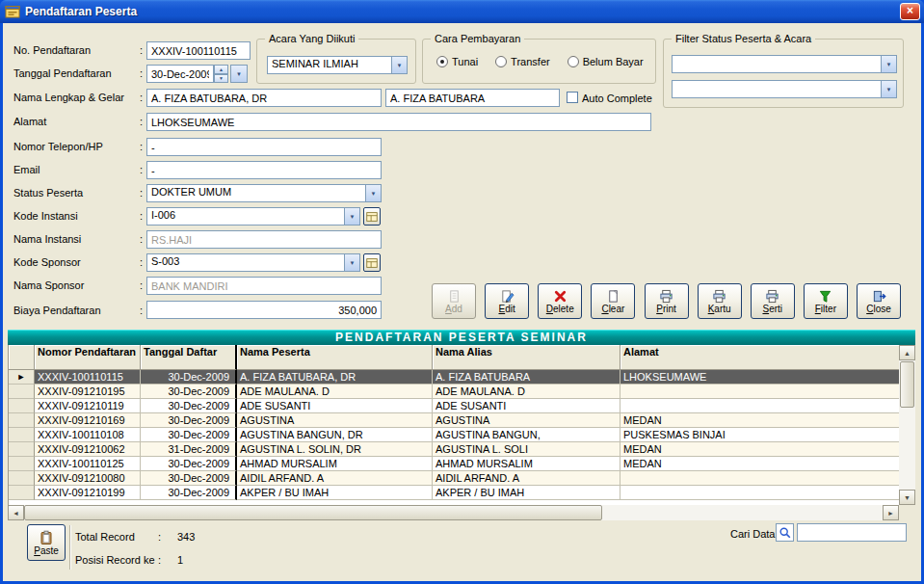 The image size is (924, 584). What do you see at coordinates (88, 391) in the screenshot?
I see `cell-nomor: XXXIV-091210195` at bounding box center [88, 391].